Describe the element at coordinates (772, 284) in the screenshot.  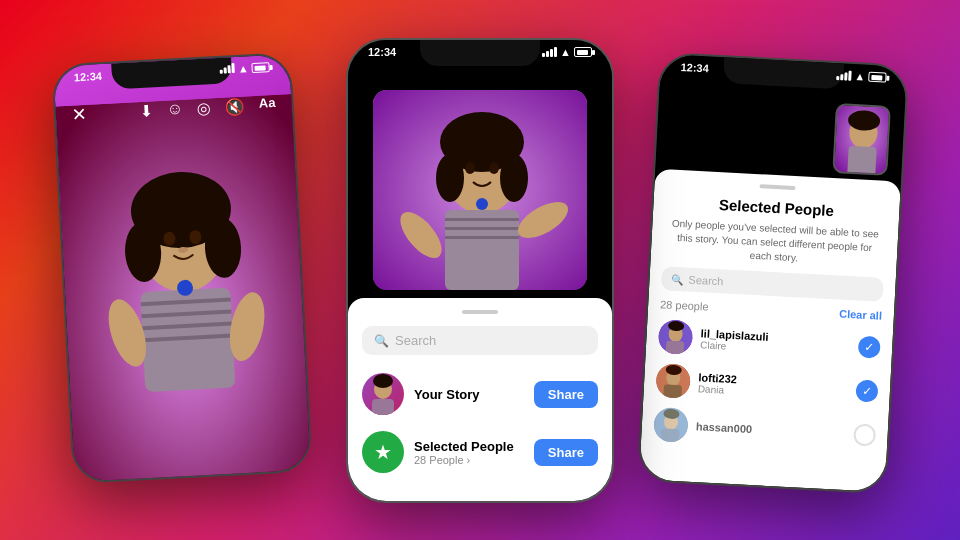
I see `right-search: 🔍 Search` at that location.